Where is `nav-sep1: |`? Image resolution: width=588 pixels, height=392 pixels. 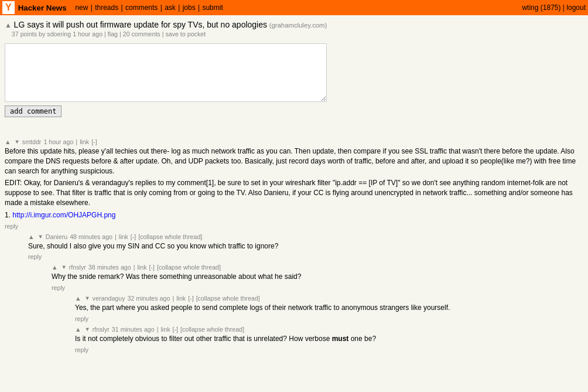
nav-sep1: | is located at coordinates (93, 8).